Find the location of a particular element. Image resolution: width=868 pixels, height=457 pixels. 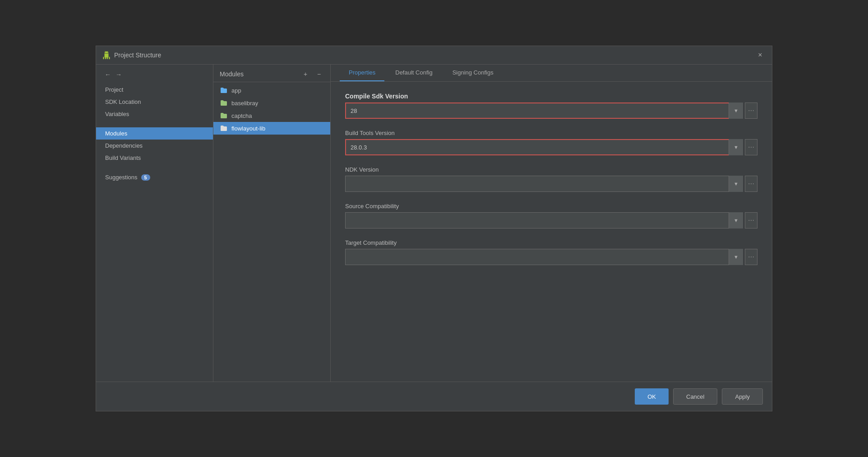

source-compatibility-side-btn: ⋯ is located at coordinates (751, 220).